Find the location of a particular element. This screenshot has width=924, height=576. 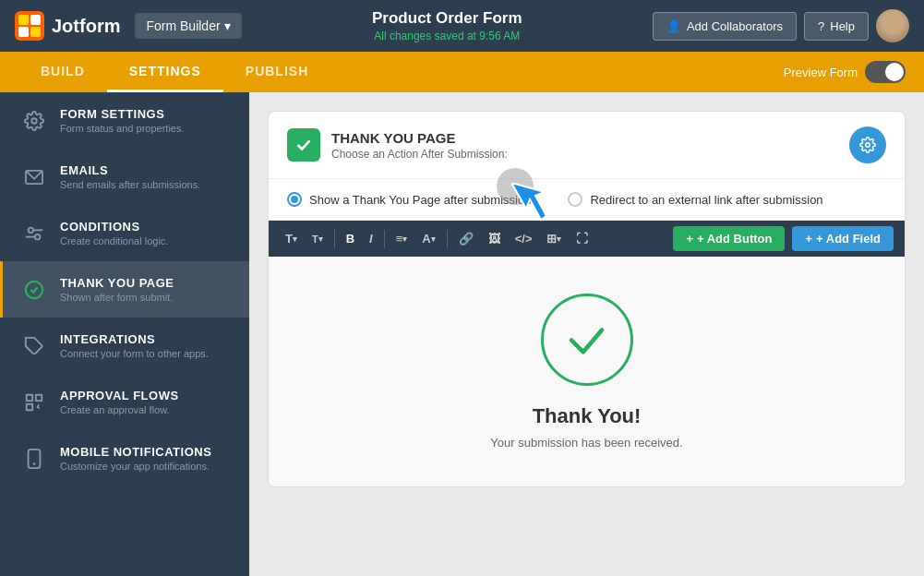

sidebar-item-integrations: INTEGRATIONS Connect your form to other … is located at coordinates (125, 345).